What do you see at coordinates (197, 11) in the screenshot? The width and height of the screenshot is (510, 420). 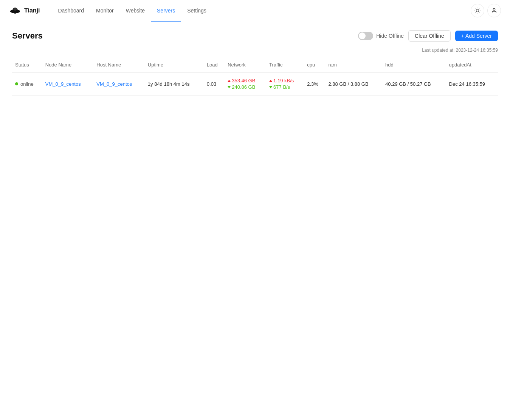 I see `nav-settings: Settings` at bounding box center [197, 11].